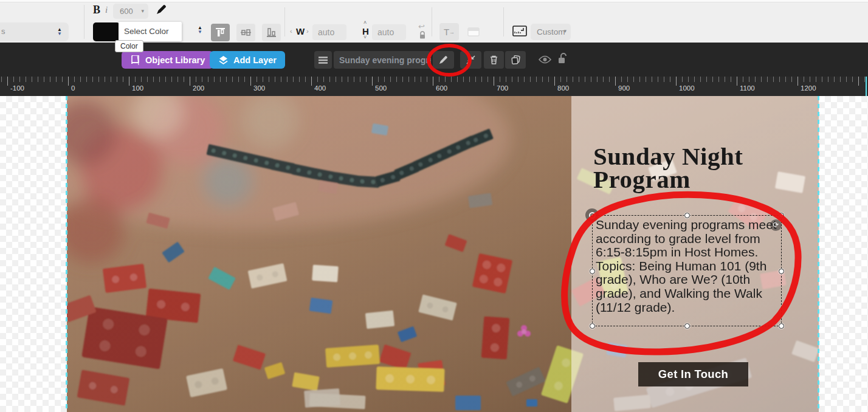 The width and height of the screenshot is (868, 412). What do you see at coordinates (434, 86) in the screenshot?
I see `horizontal-ruler: -100010020030040050060070080090010001100…` at bounding box center [434, 86].